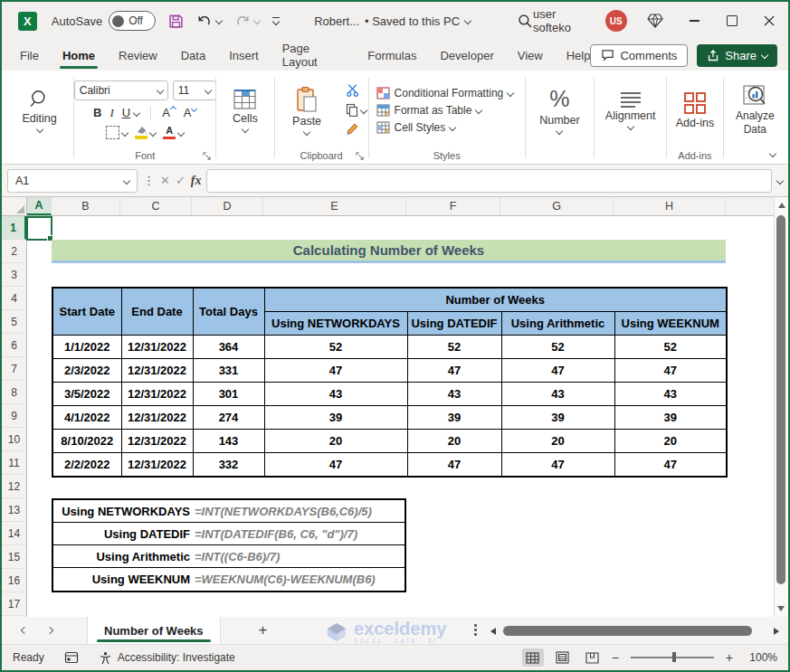  I want to click on tab-file: File, so click(29, 56).